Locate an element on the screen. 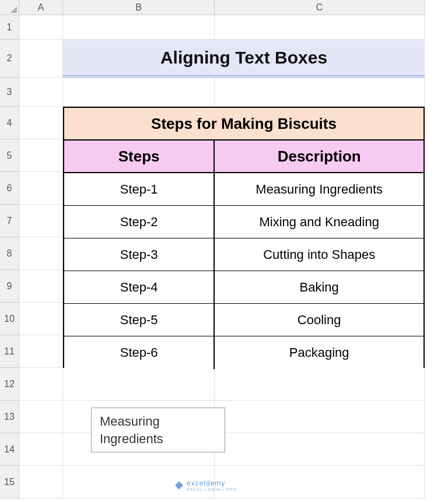 Image resolution: width=448 pixels, height=502 pixels. cell-A4 is located at coordinates (41, 123).